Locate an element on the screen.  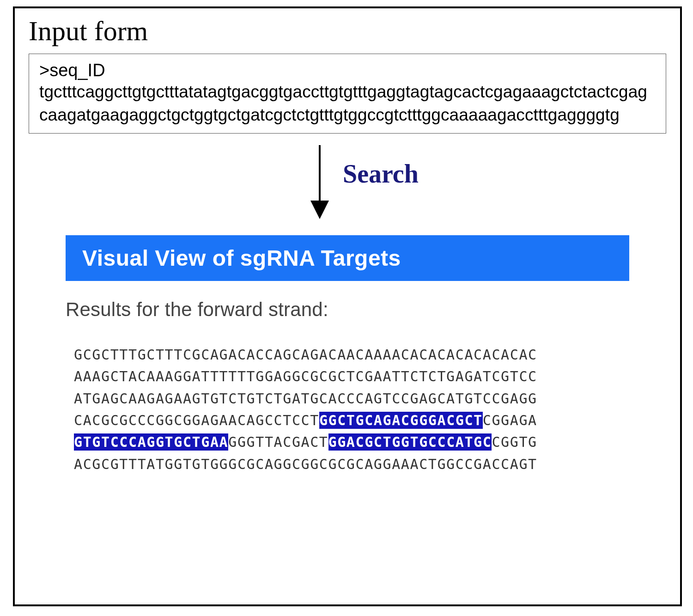
results-subtitle: Results for the forward strand: is located at coordinates (347, 310).